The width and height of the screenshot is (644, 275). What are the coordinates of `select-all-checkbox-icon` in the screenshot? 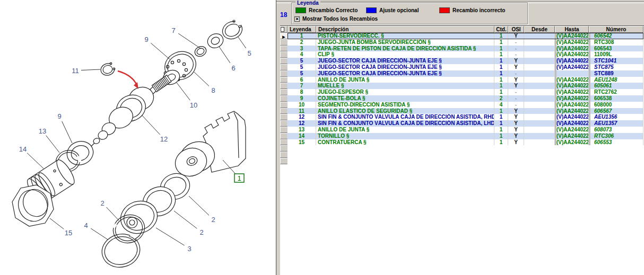 It's located at (282, 30).